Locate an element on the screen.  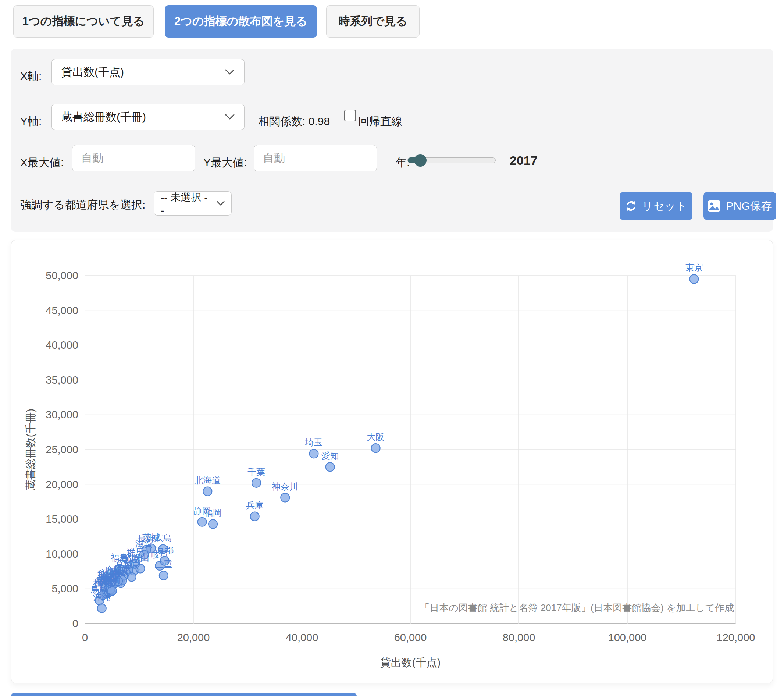
data-point-兵庫 is located at coordinates (255, 516).